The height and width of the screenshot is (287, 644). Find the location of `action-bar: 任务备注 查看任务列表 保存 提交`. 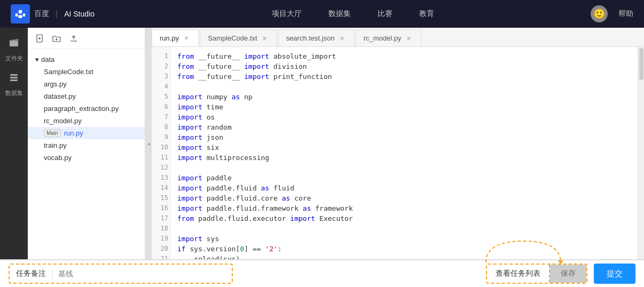

action-bar: 任务备注 查看任务列表 保存 提交 is located at coordinates (322, 273).